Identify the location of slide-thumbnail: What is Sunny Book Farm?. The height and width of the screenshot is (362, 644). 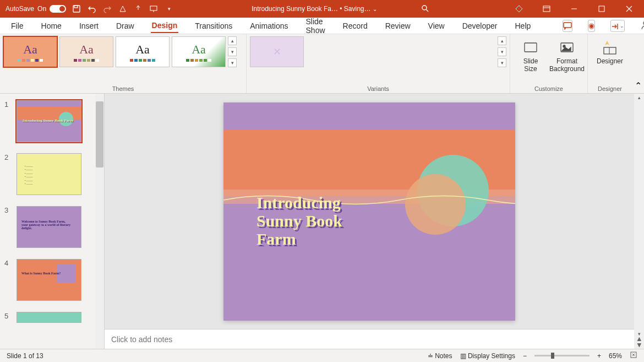
(49, 280).